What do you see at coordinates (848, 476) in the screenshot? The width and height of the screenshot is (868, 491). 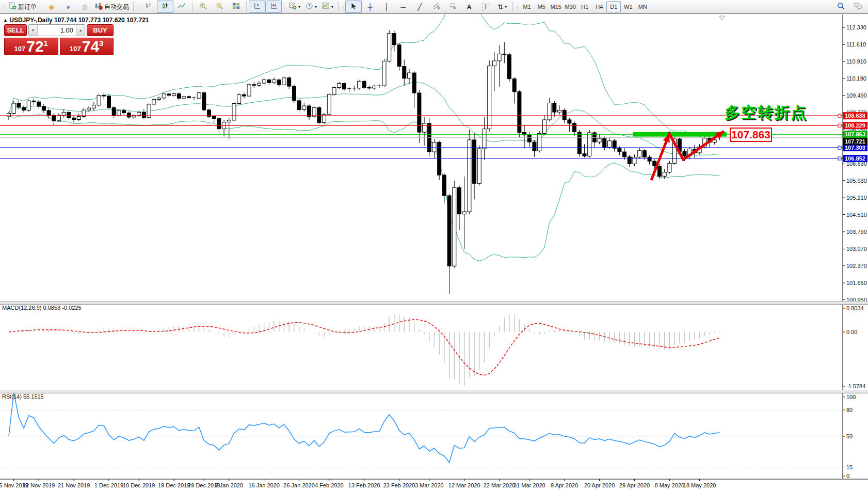 I see `rsi-tick-label: 0` at bounding box center [848, 476].